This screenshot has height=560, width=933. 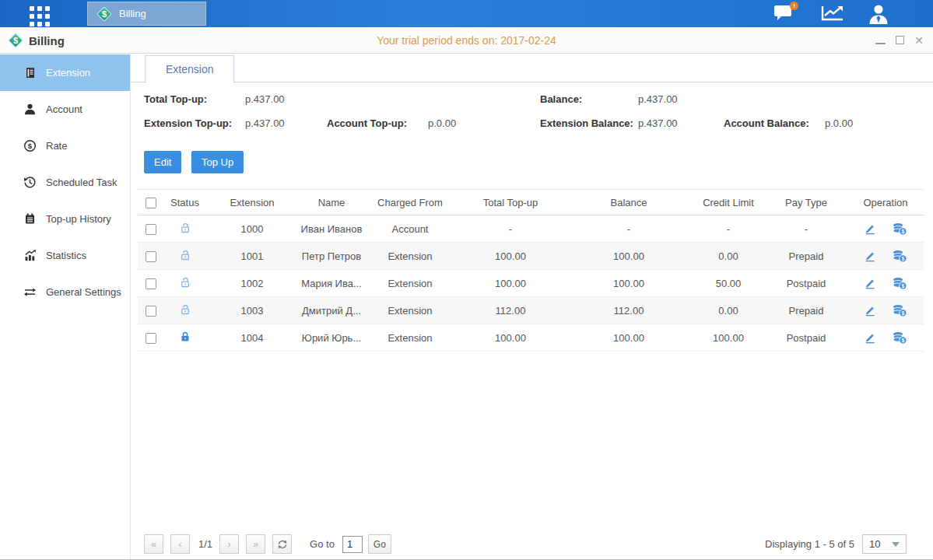 I want to click on resource-monitor-icon, so click(x=833, y=14).